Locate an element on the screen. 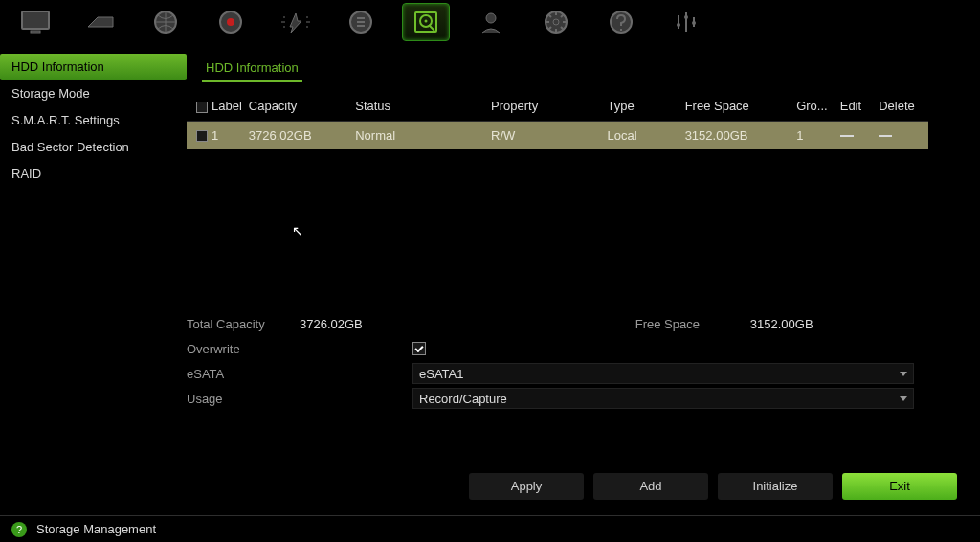 This screenshot has width=980, height=542. cell-edit is located at coordinates (856, 135).